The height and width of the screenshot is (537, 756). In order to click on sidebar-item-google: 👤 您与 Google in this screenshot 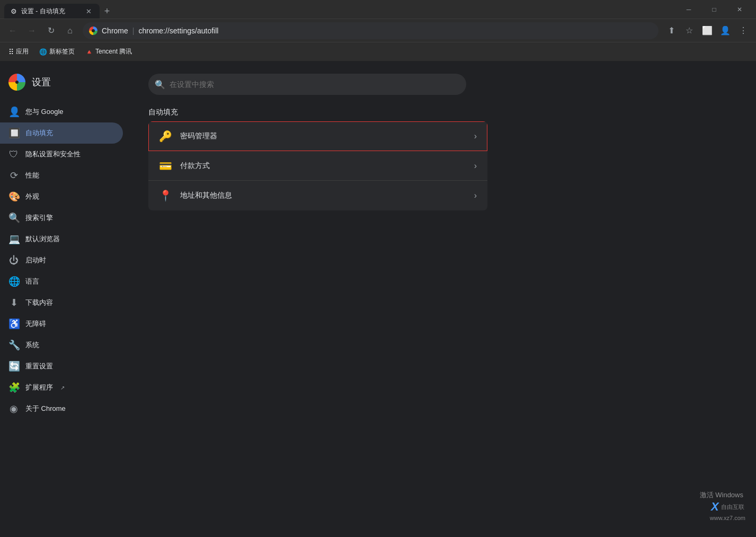, I will do `click(61, 112)`.